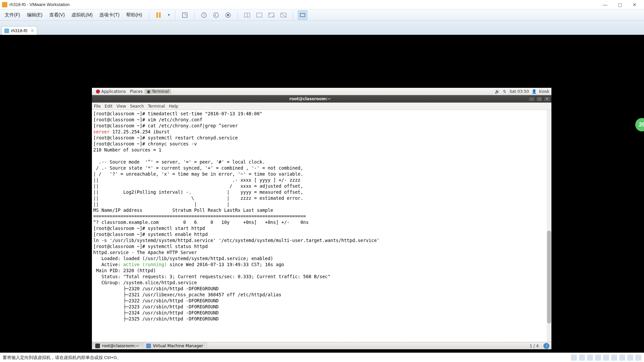 The image size is (644, 362). I want to click on vmware-titlebar: rh318-f0 - VMware Workstation — ▢ ✕, so click(322, 5).